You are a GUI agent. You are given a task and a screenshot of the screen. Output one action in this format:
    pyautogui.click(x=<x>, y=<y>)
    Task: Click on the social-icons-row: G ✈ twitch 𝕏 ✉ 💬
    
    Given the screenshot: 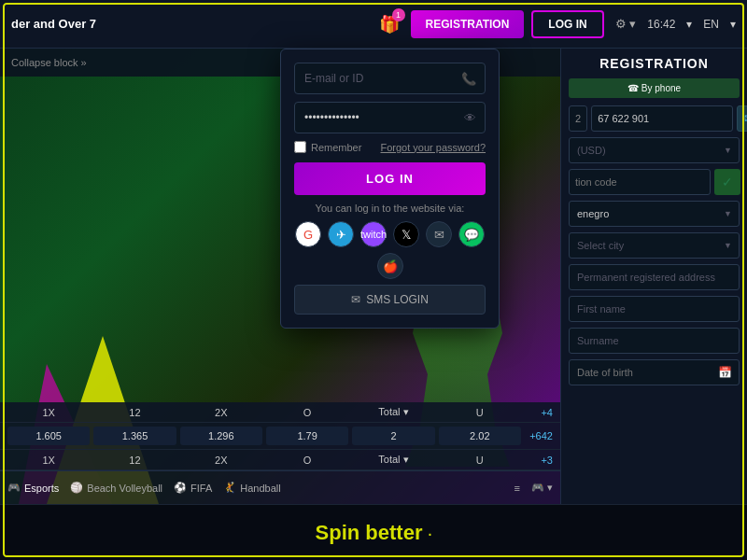 What is the action you would take?
    pyautogui.click(x=390, y=234)
    